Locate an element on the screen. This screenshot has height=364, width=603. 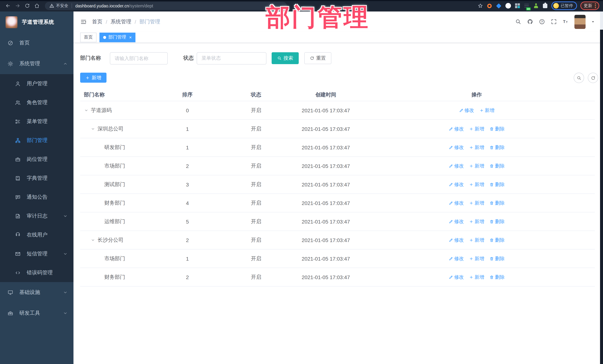
ext-puzzle-icon is located at coordinates (545, 6).